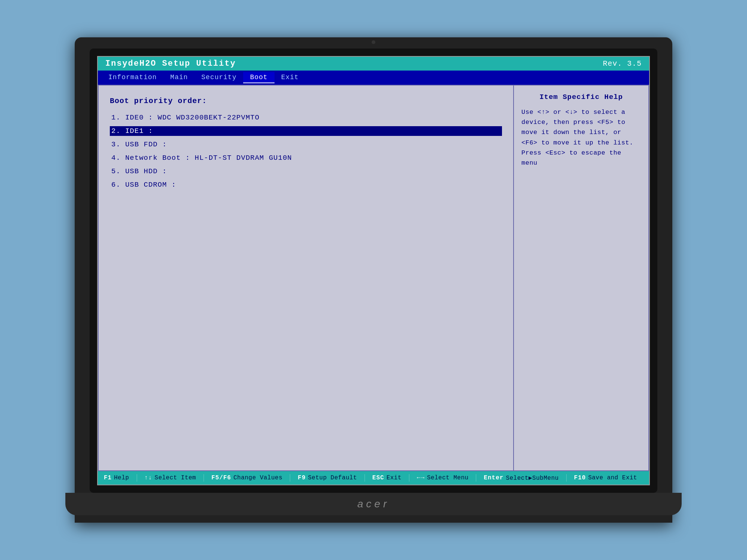  I want to click on nav-item-boot: Boot, so click(258, 78).